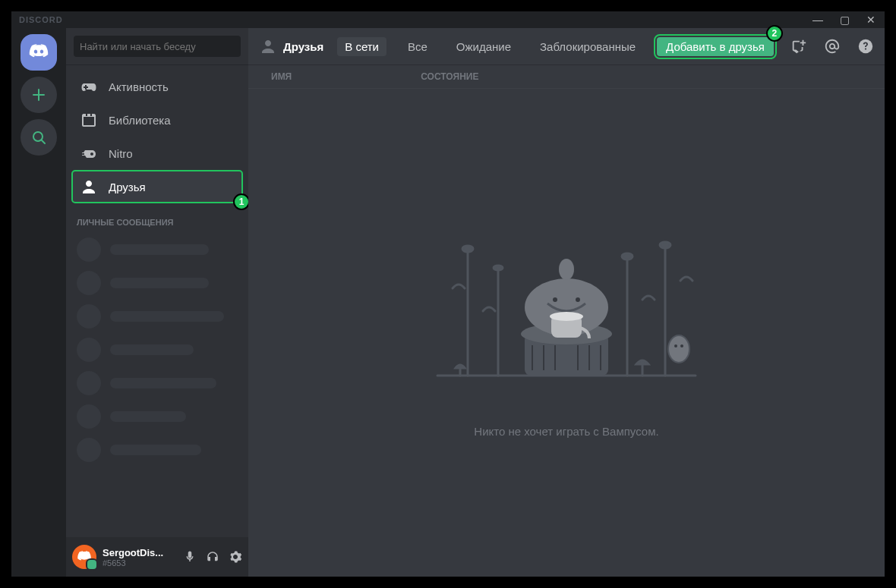 This screenshot has width=896, height=588. What do you see at coordinates (140, 557) in the screenshot?
I see `user-info: SergootDis... #5653` at bounding box center [140, 557].